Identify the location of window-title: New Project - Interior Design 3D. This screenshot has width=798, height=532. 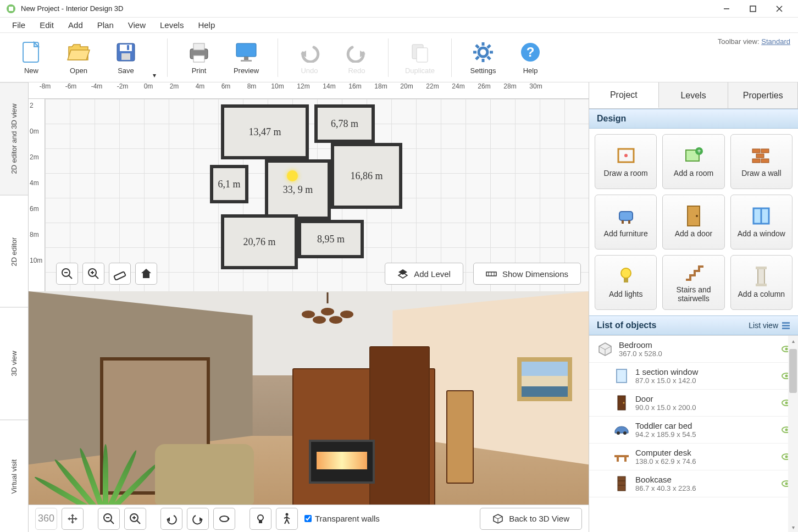
(72, 9).